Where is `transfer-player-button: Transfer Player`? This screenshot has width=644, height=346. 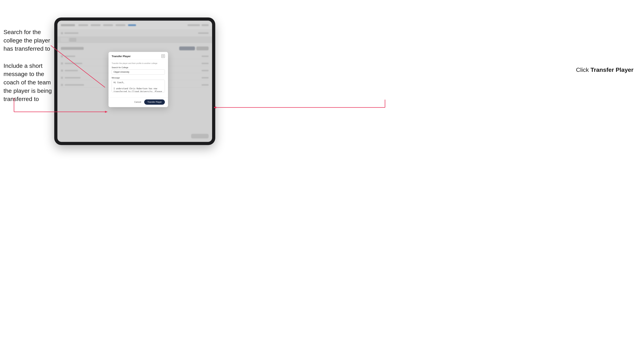
transfer-player-button: Transfer Player is located at coordinates (154, 102).